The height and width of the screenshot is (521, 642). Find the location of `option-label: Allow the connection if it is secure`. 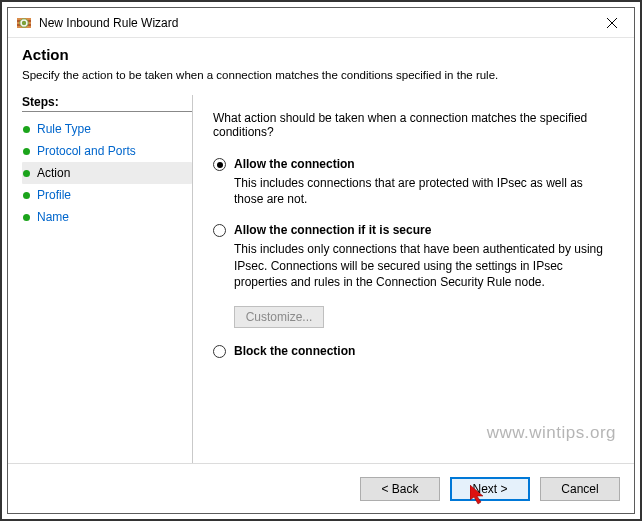

option-label: Allow the connection if it is secure is located at coordinates (332, 230).